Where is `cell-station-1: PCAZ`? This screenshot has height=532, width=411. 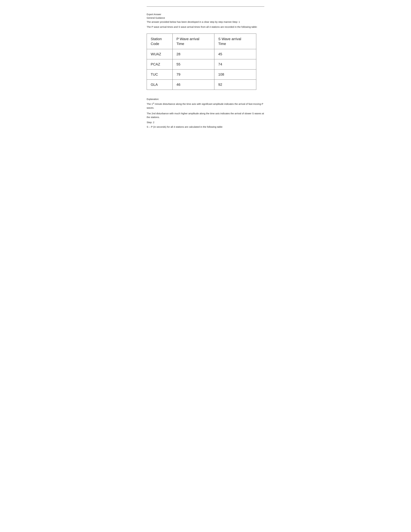
cell-station-1: PCAZ is located at coordinates (160, 64).